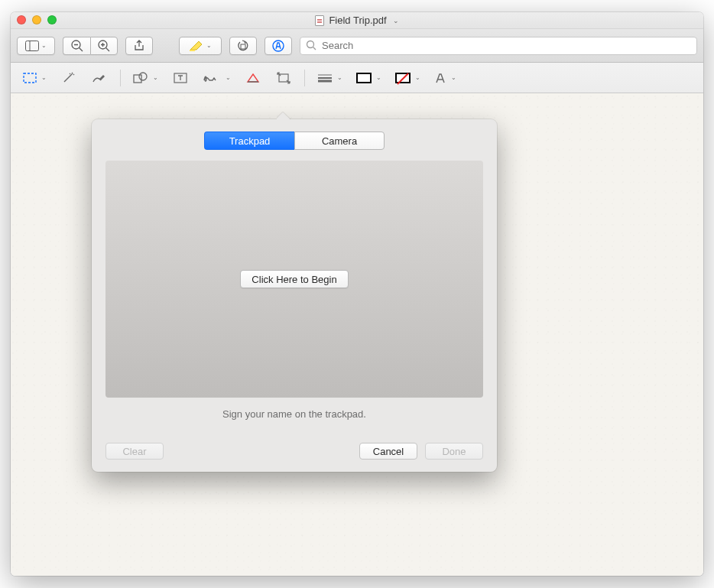 This screenshot has width=714, height=588. I want to click on search-icon, so click(311, 47).